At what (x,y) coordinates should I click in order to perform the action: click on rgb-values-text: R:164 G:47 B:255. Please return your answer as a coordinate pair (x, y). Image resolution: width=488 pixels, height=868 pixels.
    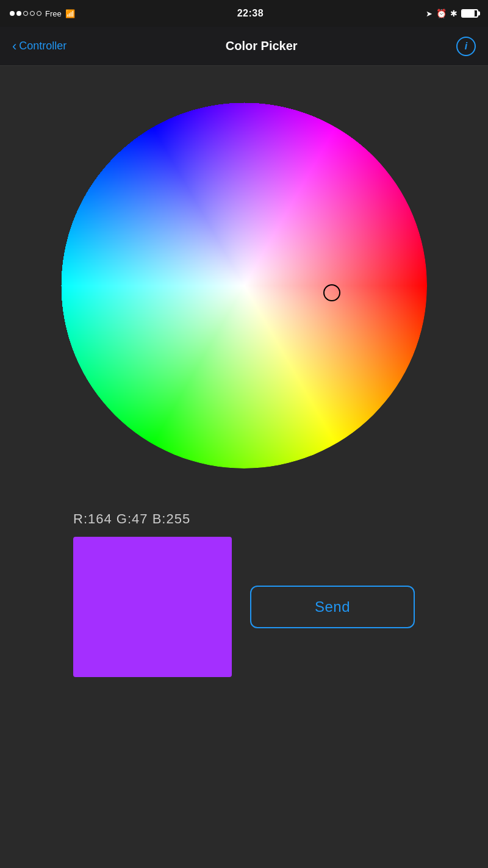
    Looking at the image, I should click on (244, 519).